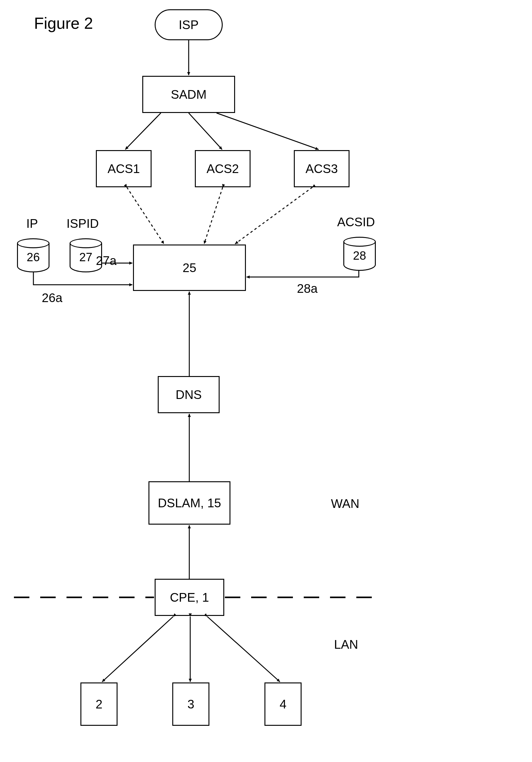  I want to click on label-27a: 27a, so click(106, 261).